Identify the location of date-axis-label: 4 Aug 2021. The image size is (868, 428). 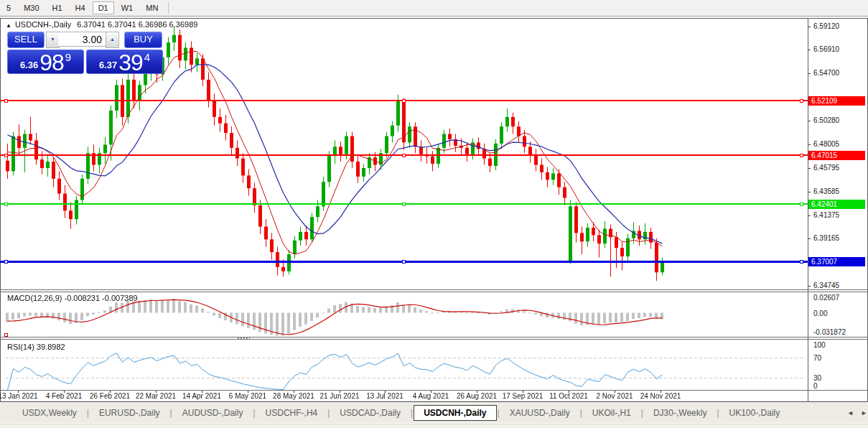
(431, 396).